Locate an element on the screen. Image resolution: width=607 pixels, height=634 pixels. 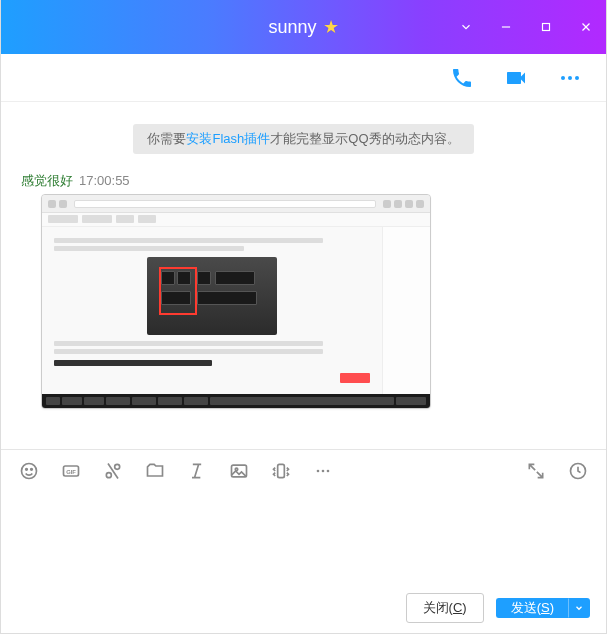
dropdown-button is located at coordinates (466, 27).